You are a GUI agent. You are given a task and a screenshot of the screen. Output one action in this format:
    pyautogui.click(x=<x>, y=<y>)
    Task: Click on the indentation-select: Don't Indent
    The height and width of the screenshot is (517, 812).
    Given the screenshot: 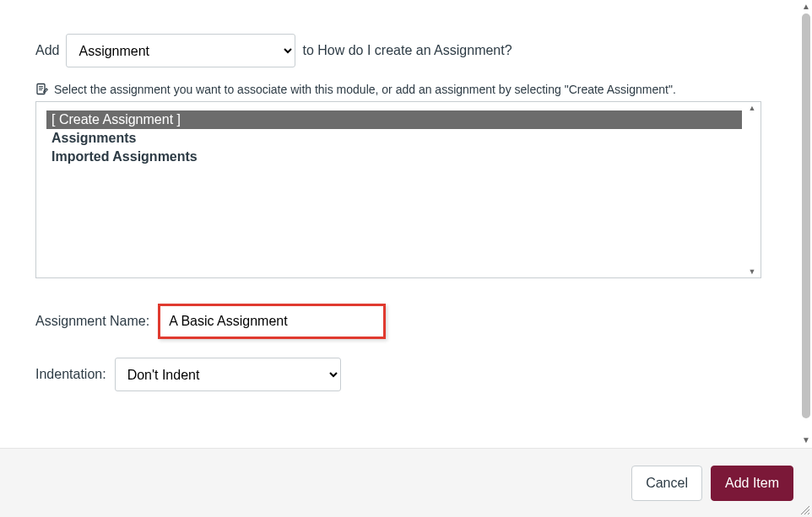 What is the action you would take?
    pyautogui.click(x=228, y=374)
    